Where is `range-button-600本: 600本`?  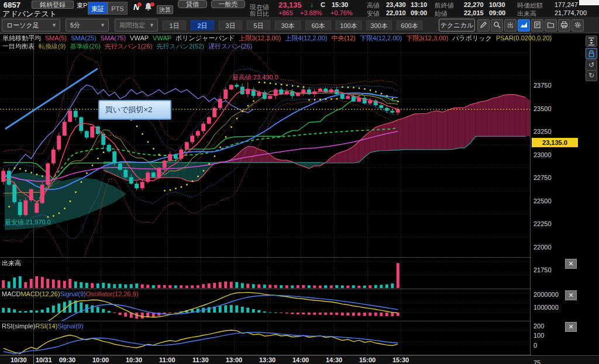
range-button-600本: 600本 is located at coordinates (409, 25).